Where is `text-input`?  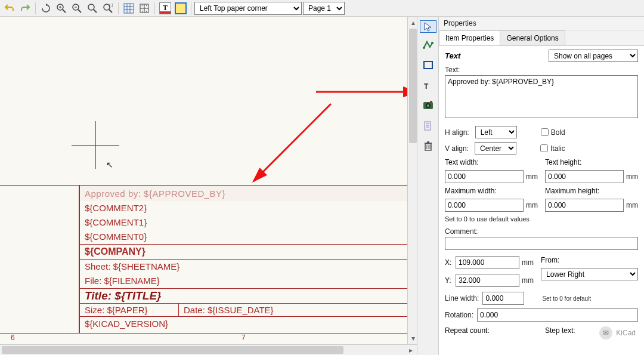 text-input is located at coordinates (541, 97).